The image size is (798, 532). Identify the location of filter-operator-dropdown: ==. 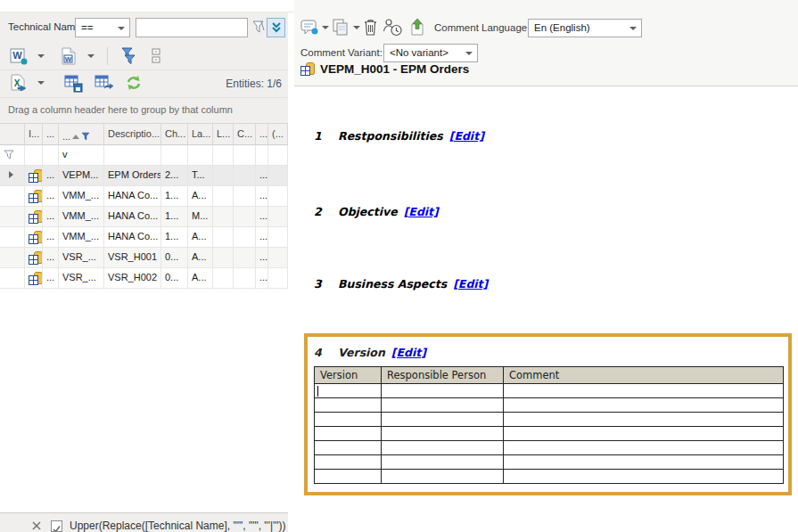
(103, 28).